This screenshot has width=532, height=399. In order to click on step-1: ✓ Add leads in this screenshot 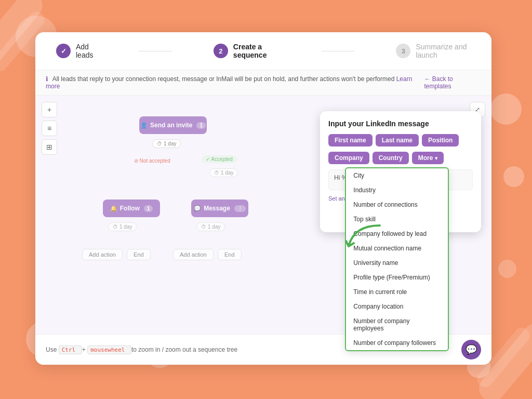, I will do `click(77, 51)`.